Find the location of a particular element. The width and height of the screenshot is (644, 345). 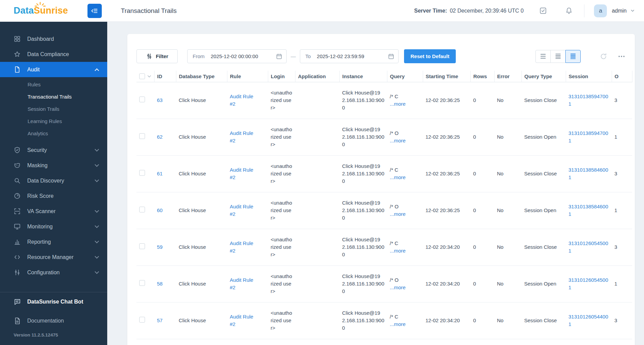

column-header-id: ID is located at coordinates (165, 76).